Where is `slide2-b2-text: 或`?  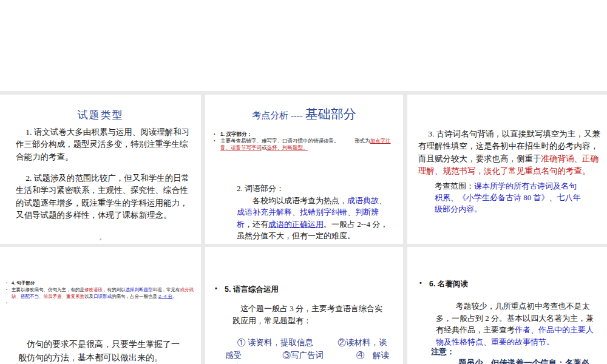
slide2-b2-text: 或 is located at coordinates (265, 147).